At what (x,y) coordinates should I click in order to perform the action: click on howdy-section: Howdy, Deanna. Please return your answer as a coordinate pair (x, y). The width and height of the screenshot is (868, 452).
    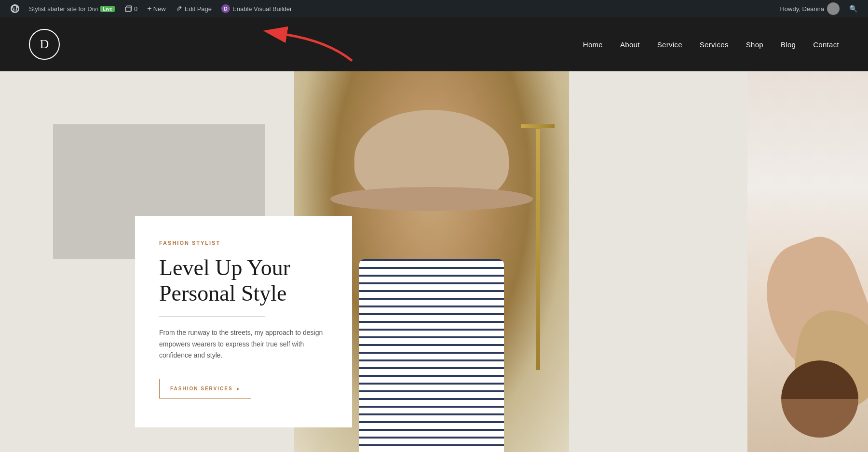
    Looking at the image, I should click on (810, 9).